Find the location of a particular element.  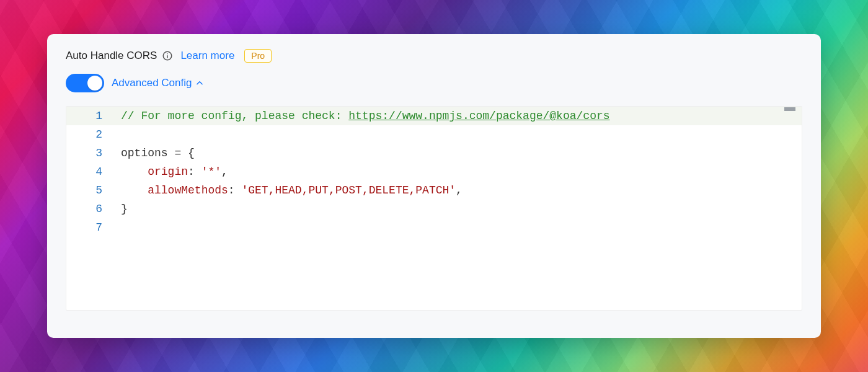

code-line: 7 is located at coordinates (434, 228).